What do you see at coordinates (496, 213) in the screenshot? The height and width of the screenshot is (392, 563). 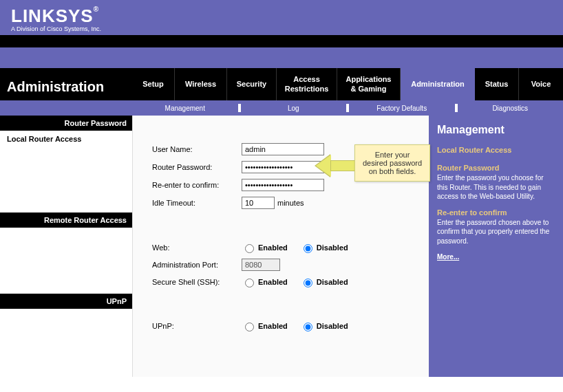 I see `help-heading-reenter: Re-enter to confirm` at bounding box center [496, 213].